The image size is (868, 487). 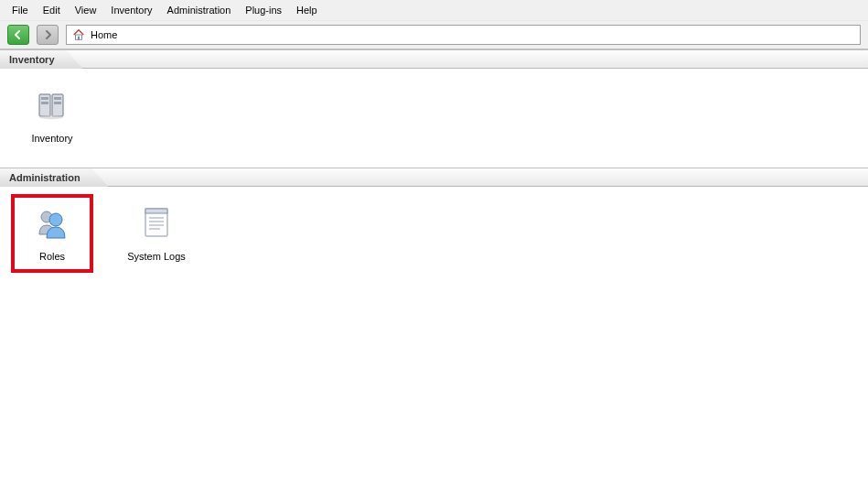 What do you see at coordinates (52, 223) in the screenshot?
I see `roles-icon` at bounding box center [52, 223].